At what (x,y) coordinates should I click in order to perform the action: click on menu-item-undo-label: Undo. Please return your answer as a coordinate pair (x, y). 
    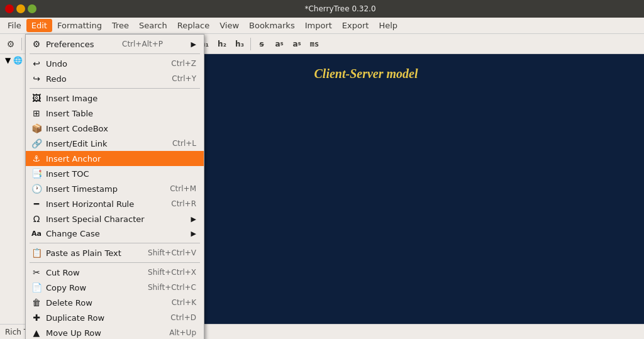
    Looking at the image, I should click on (57, 64).